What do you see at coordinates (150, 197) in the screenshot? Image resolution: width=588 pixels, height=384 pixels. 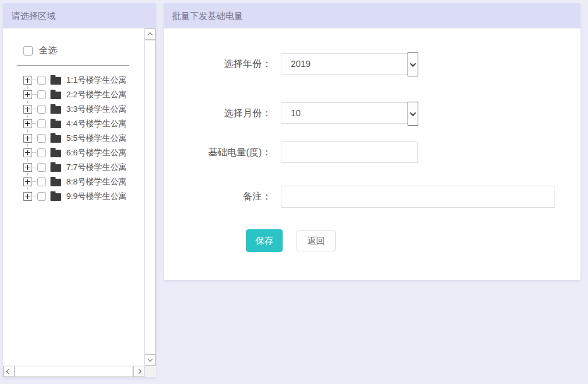 I see `vertical-scrollbar-thumb` at bounding box center [150, 197].